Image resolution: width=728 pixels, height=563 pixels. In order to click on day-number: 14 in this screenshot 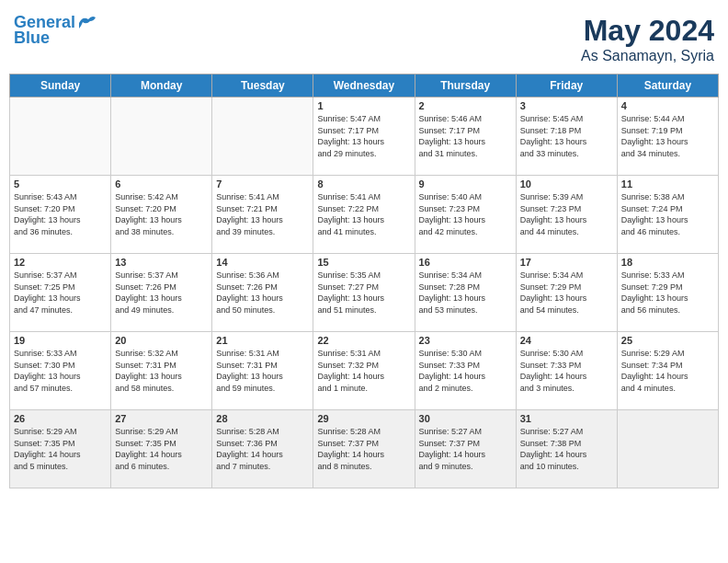, I will do `click(263, 262)`.